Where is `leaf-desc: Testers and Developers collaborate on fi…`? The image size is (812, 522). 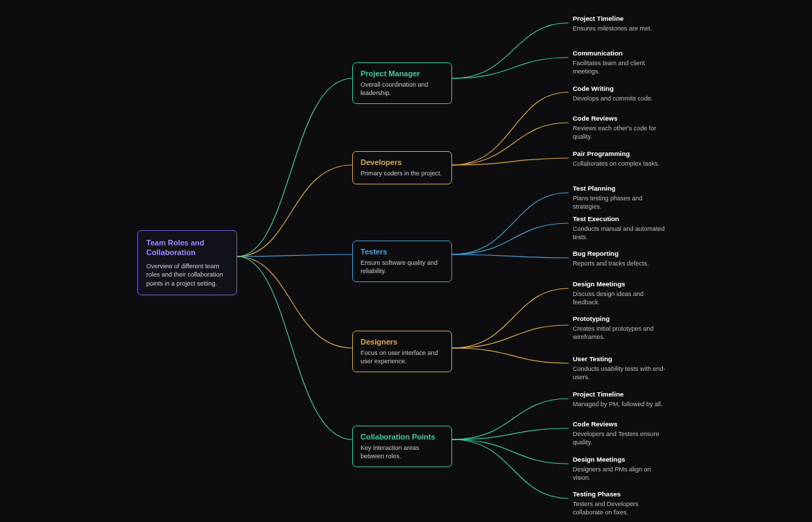 leaf-desc: Testers and Developers collaborate on fi… is located at coordinates (621, 508).